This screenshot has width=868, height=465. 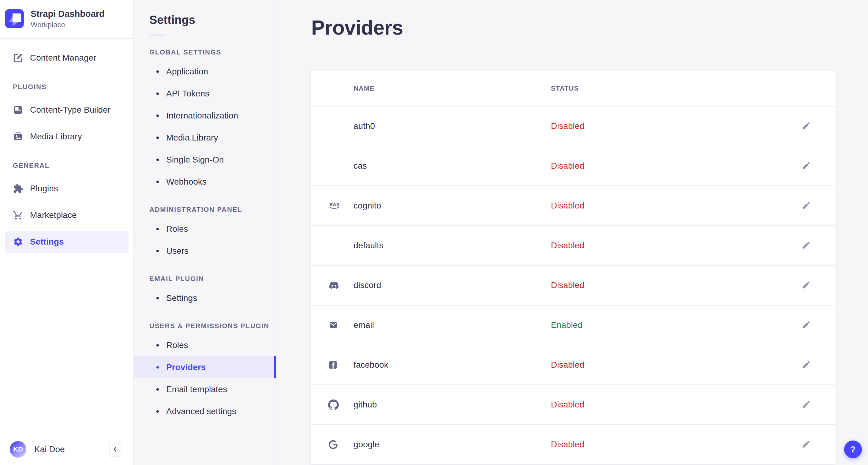 What do you see at coordinates (573, 126) in the screenshot?
I see `provider-row-auth0: auth0Disabled` at bounding box center [573, 126].